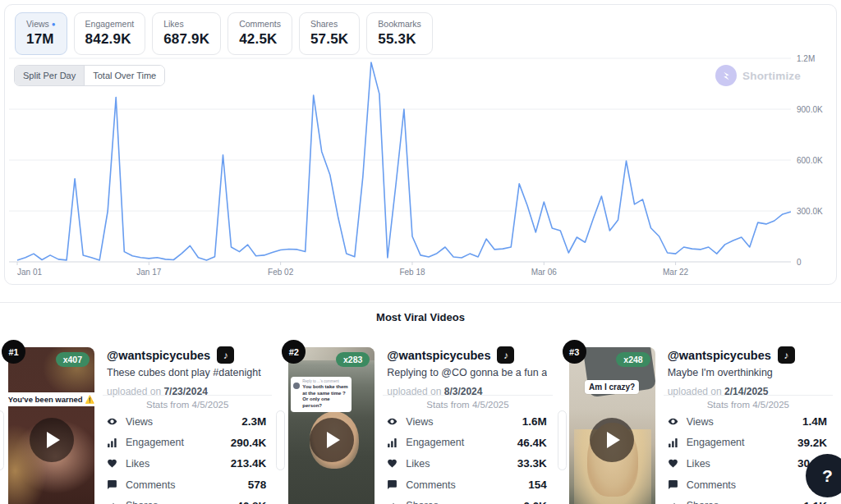  What do you see at coordinates (223, 34) in the screenshot?
I see `metric-chips: Views ● 17M Engagement 842.9K Likes 687.…` at bounding box center [223, 34].